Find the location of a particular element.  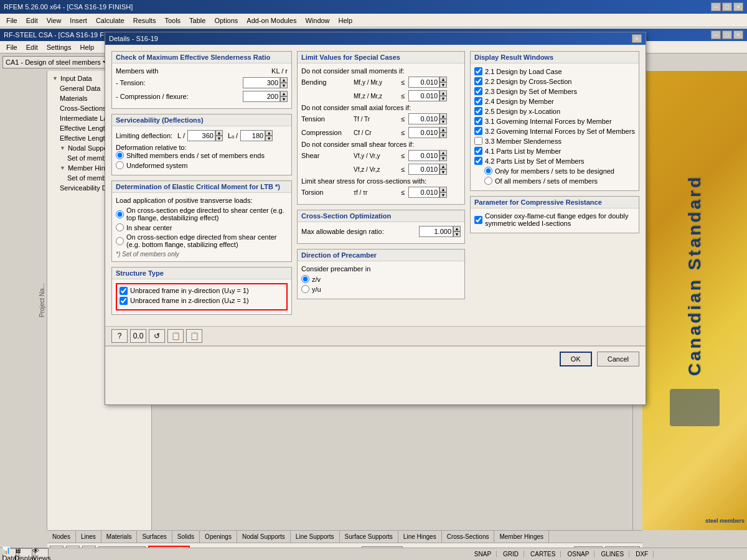

inner-menu-edit: Edit is located at coordinates (32, 47).